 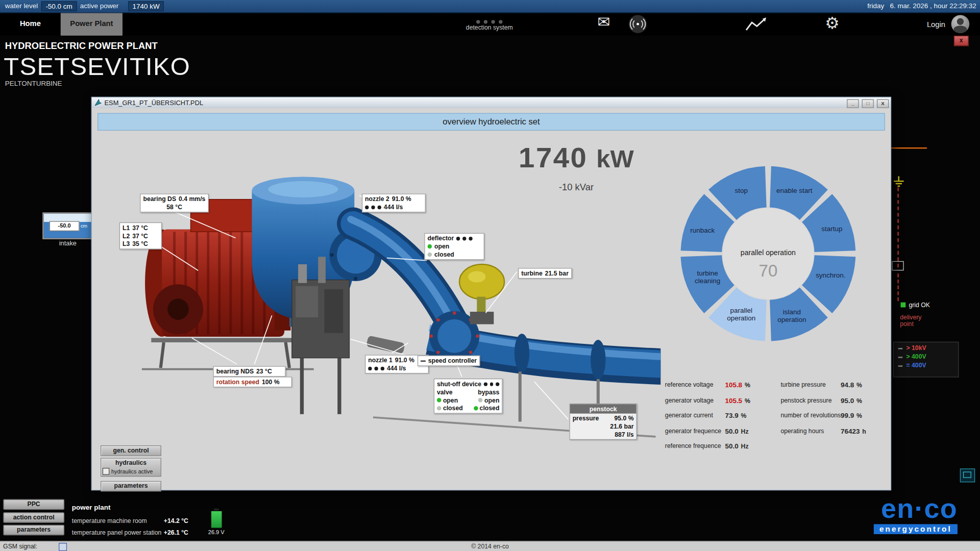 What do you see at coordinates (216, 532) in the screenshot?
I see `battery-voltage: 26.9 V` at bounding box center [216, 532].